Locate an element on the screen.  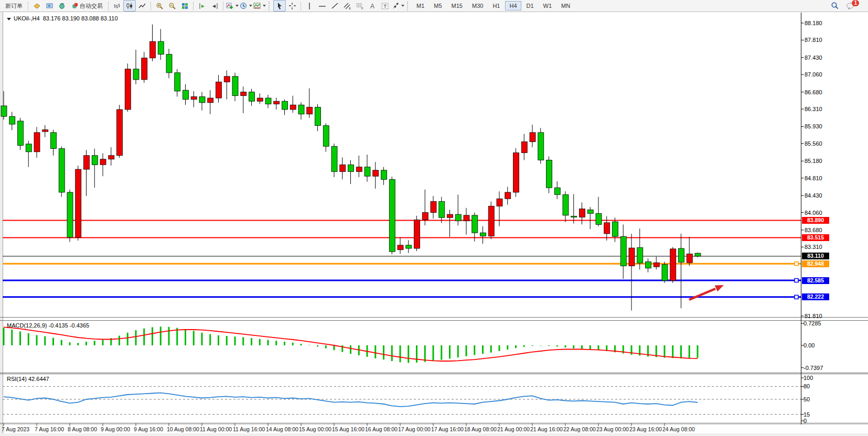
price-axis-tick: 81.810 is located at coordinates (813, 316).